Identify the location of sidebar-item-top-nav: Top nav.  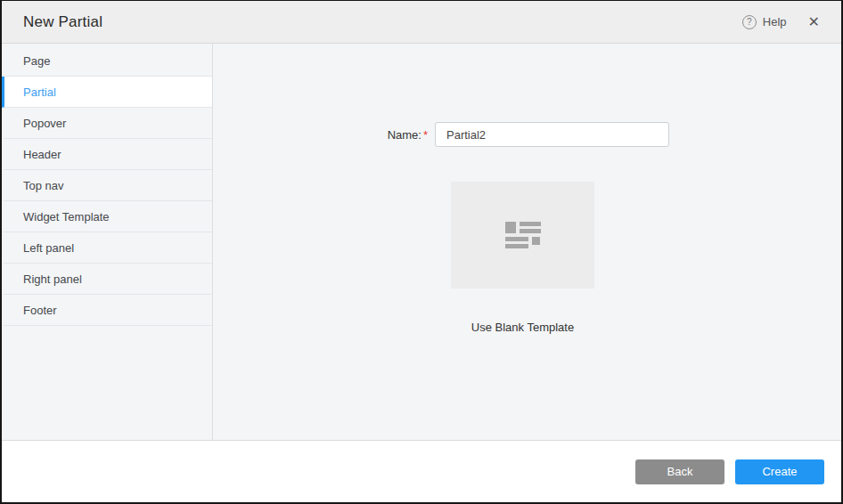
(107, 185).